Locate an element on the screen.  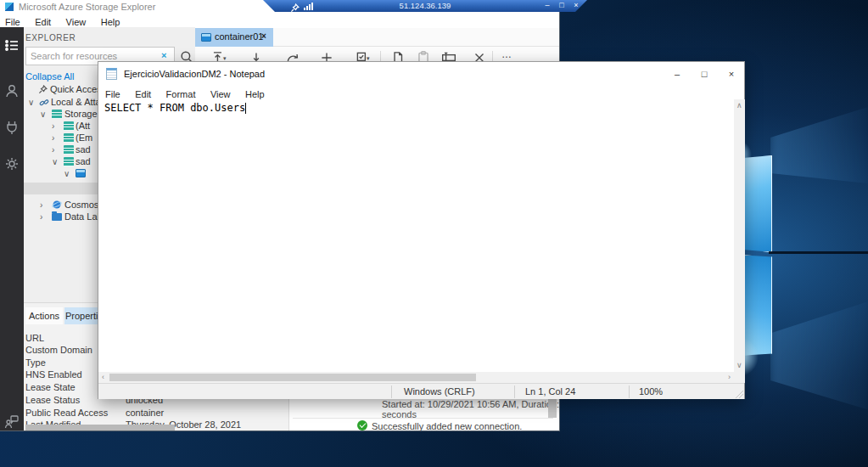
scroll-right-icon: › is located at coordinates (730, 377).